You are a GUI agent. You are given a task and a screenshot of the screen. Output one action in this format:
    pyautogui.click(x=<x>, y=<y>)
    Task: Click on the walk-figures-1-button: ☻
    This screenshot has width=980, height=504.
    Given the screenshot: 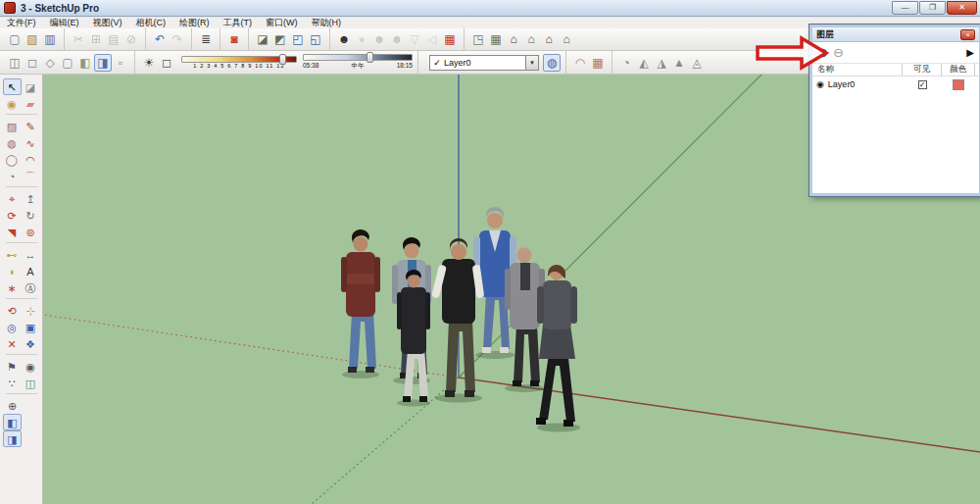 What is the action you would take?
    pyautogui.click(x=379, y=39)
    